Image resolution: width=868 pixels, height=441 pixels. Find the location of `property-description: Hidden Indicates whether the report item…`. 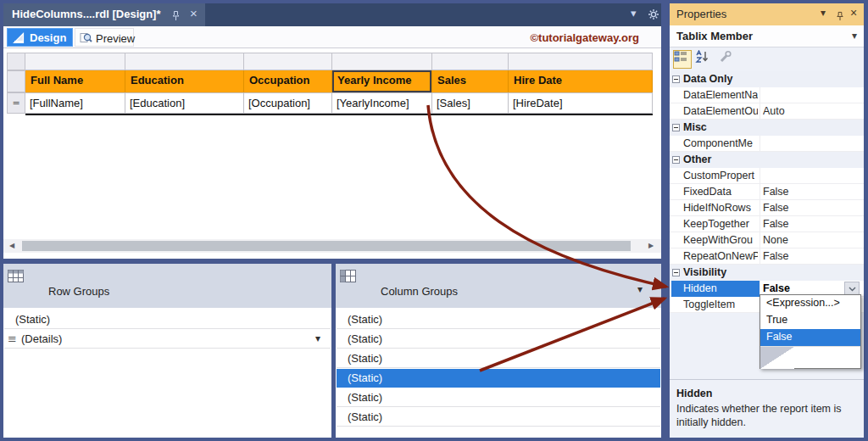

property-description: Hidden Indicates whether the report item… is located at coordinates (766, 409).